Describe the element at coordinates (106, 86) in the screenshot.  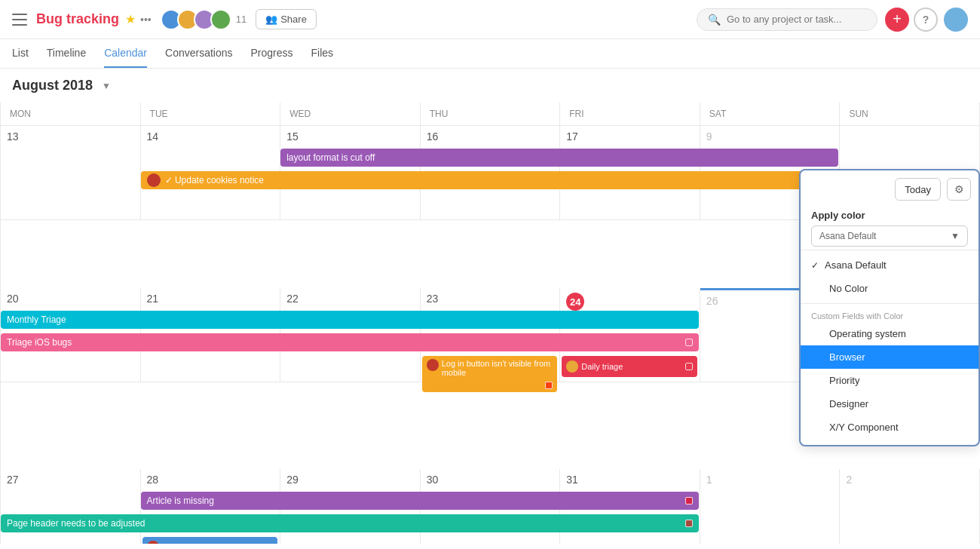
I see `month-dropdown-icon: ▼` at that location.